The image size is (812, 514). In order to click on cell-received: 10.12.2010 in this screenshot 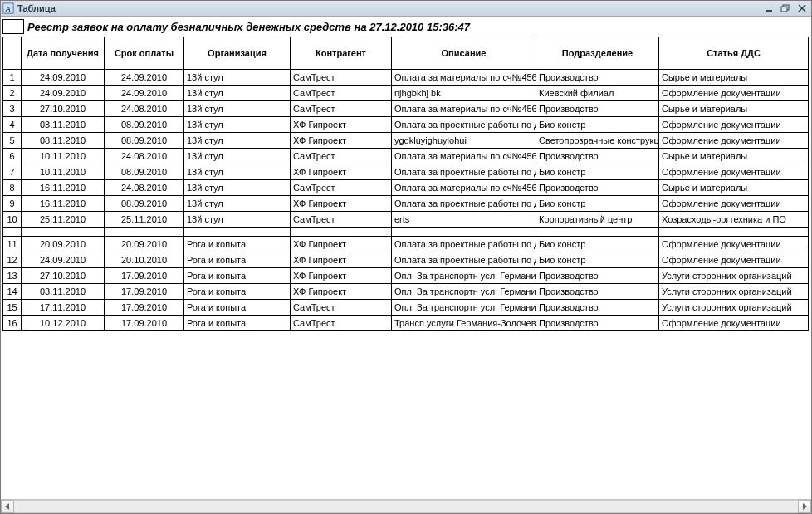, I will do `click(63, 324)`.